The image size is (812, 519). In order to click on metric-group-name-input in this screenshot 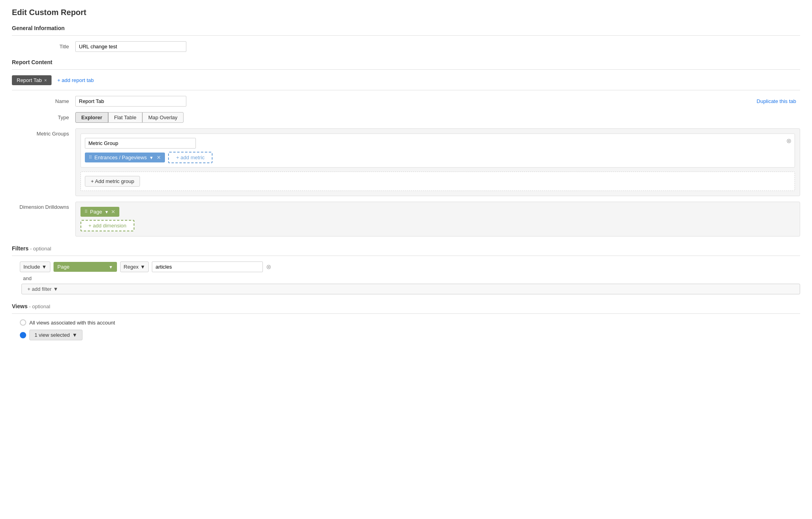, I will do `click(140, 143)`.